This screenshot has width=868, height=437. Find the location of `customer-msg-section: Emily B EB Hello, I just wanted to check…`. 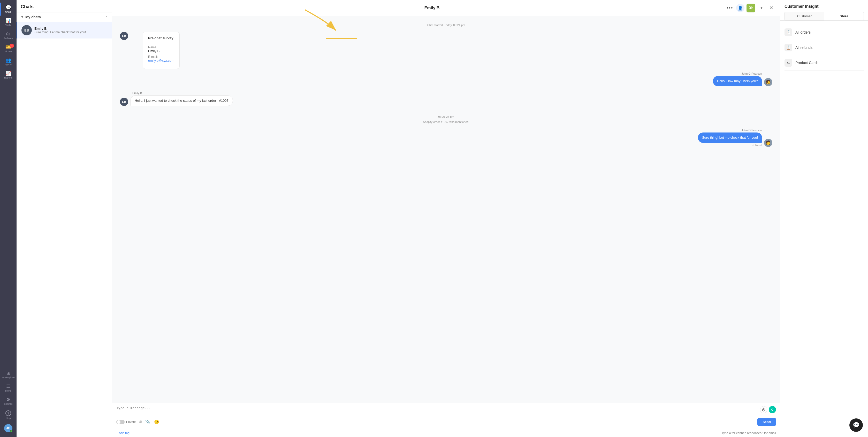

customer-msg-section: Emily B EB Hello, I just wanted to check… is located at coordinates (446, 99).